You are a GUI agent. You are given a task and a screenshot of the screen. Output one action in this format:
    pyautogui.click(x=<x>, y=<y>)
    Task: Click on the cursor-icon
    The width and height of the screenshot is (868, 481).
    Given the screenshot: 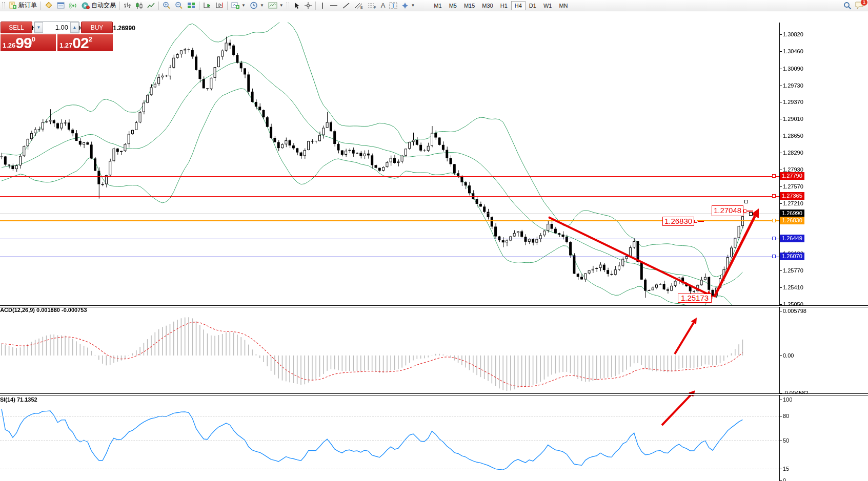 What is the action you would take?
    pyautogui.click(x=297, y=6)
    